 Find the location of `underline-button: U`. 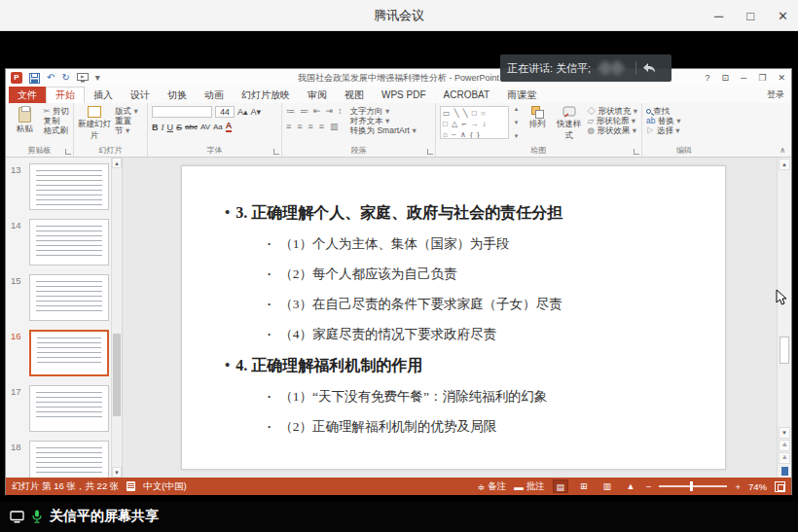

underline-button: U is located at coordinates (171, 127).